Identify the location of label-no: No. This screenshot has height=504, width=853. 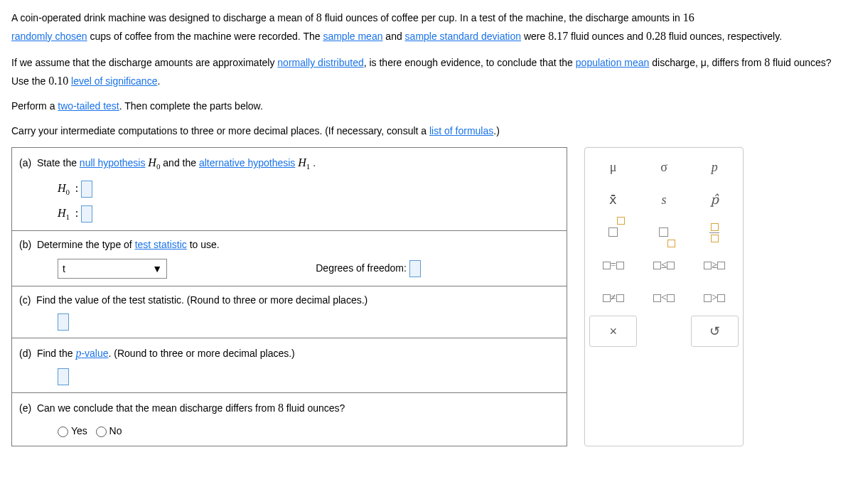
(116, 431).